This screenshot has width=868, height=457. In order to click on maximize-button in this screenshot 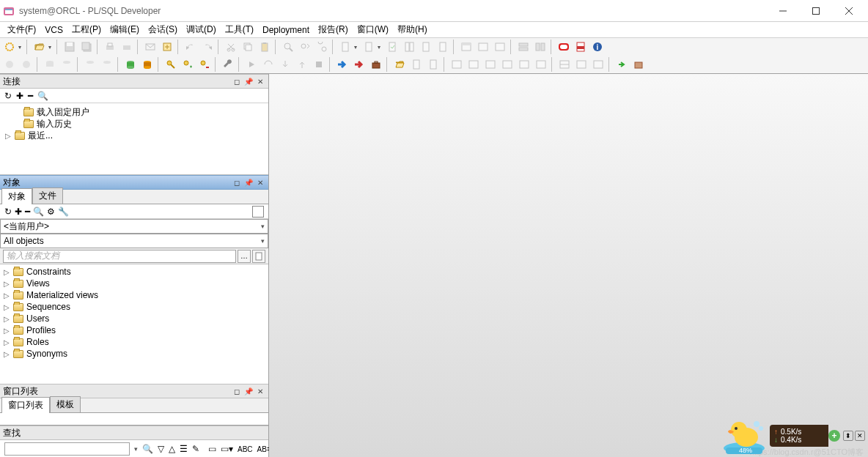, I will do `click(815, 11)`.